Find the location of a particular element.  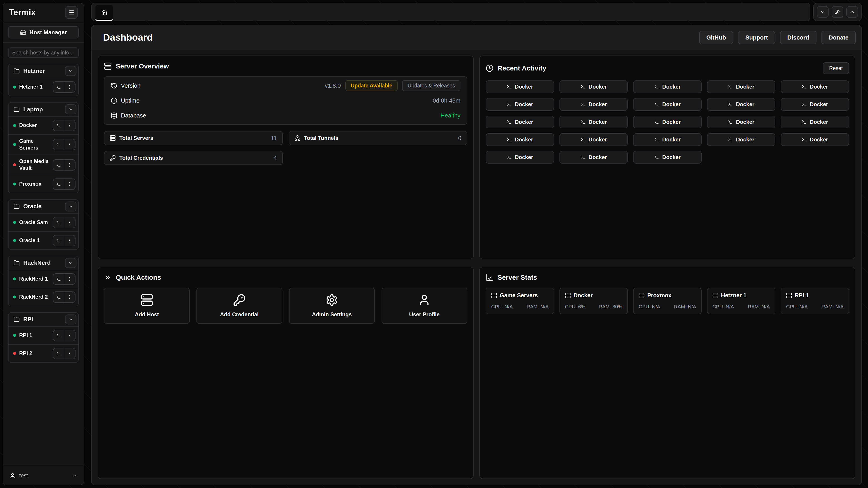

donate-button: Donate is located at coordinates (839, 38).